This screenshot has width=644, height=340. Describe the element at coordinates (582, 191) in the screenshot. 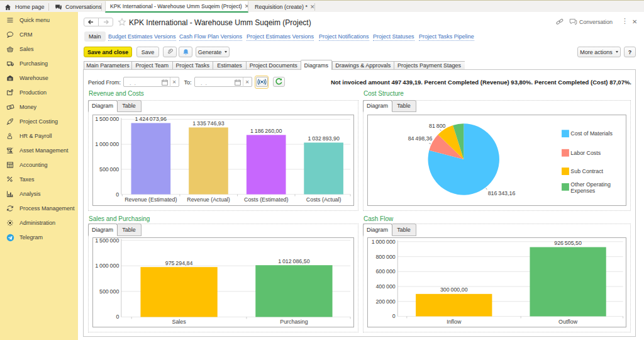

I see `svg-text: Expenses` at that location.